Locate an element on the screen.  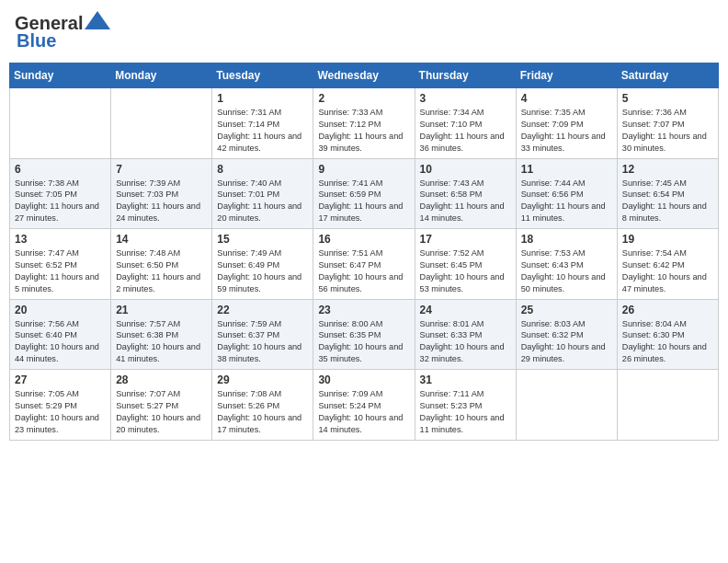
logo-blue: Blue is located at coordinates (35, 40).